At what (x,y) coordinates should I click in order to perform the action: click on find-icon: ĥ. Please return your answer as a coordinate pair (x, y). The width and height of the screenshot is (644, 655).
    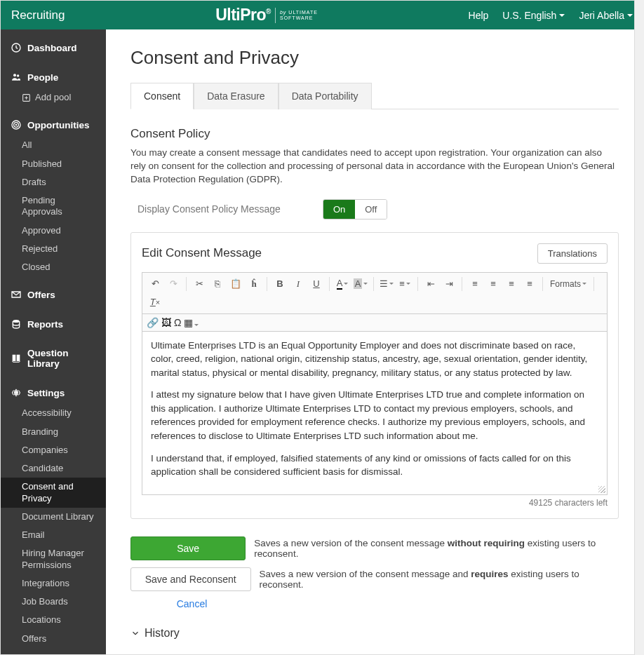
    Looking at the image, I should click on (254, 284).